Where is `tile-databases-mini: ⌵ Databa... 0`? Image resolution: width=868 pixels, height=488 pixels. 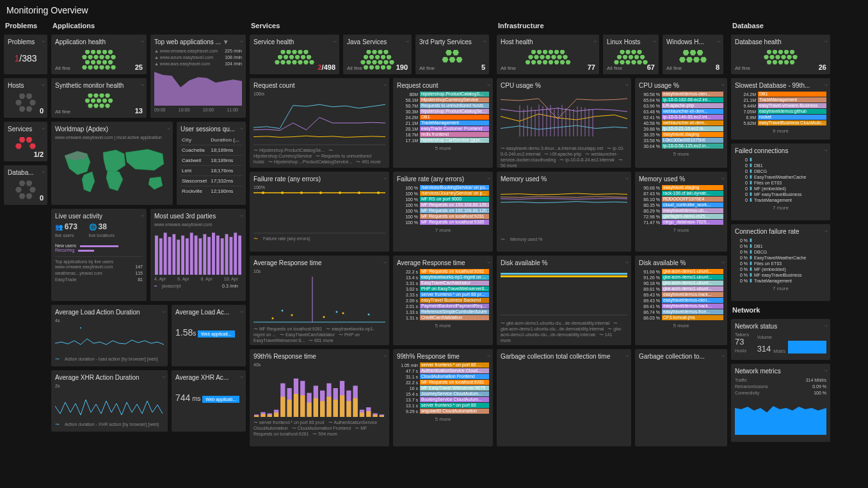 tile-databases-mini: ⌵ Databa... 0 is located at coordinates (26, 185).